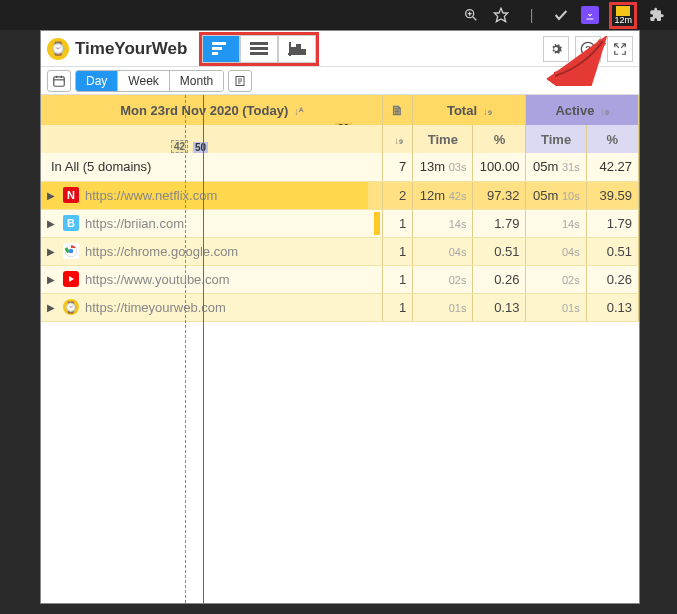  Describe the element at coordinates (340, 307) in the screenshot. I see `table-row: ▶⌚https://timeyourweb.com 1 01s 0.13 01s…` at that location.